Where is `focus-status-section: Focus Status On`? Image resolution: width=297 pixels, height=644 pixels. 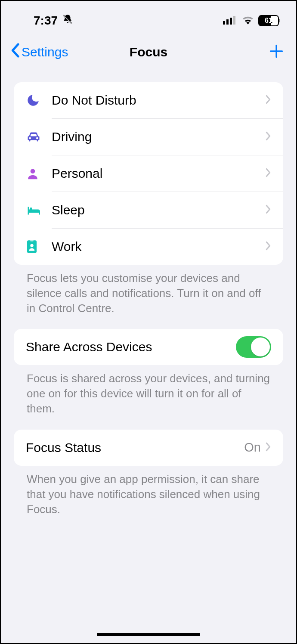 focus-status-section: Focus Status On is located at coordinates (148, 448).